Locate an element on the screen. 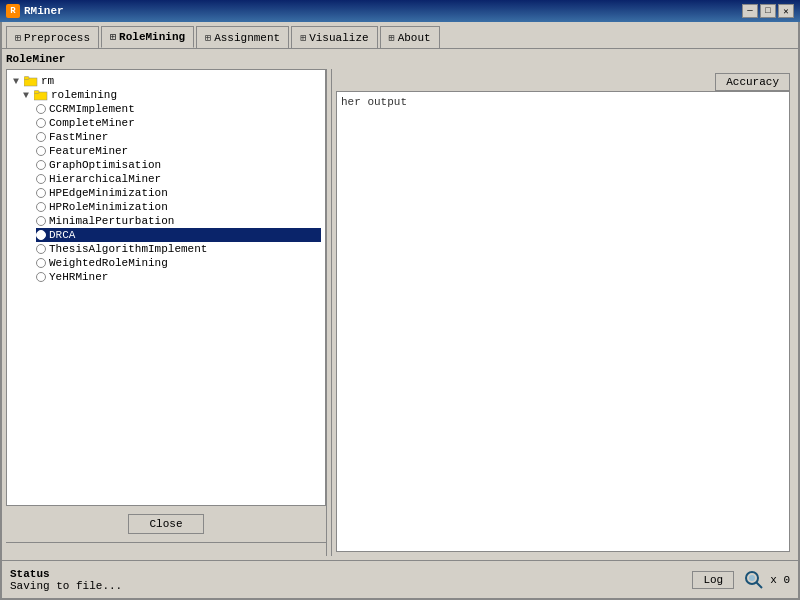 This screenshot has width=800, height=600. tree-item-label: YeHRMiner is located at coordinates (78, 277).